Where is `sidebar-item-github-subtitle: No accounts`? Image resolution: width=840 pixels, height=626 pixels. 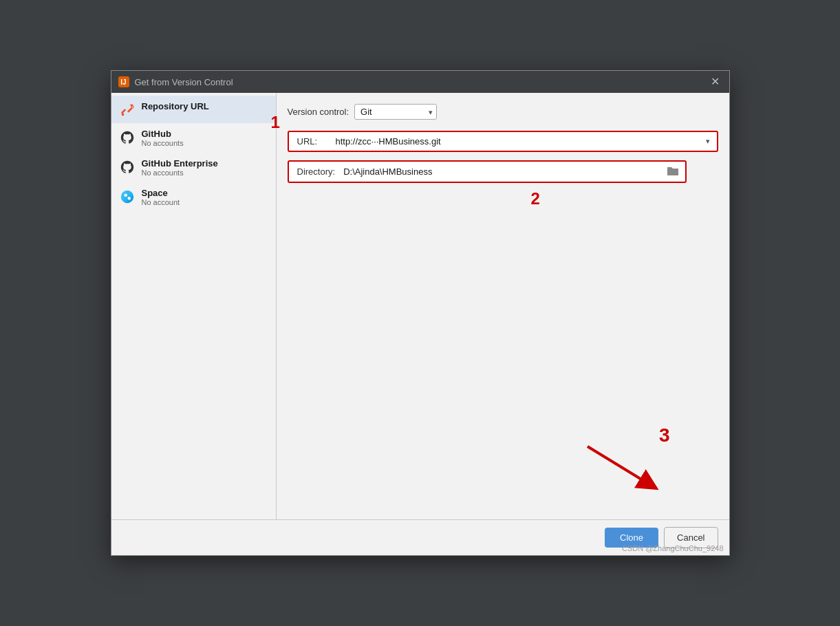 sidebar-item-github-subtitle: No accounts is located at coordinates (162, 143).